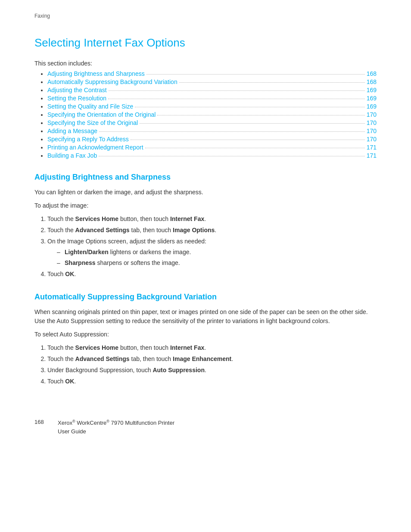 This screenshot has width=411, height=532. Describe the element at coordinates (178, 370) in the screenshot. I see `bold-text: Auto Suppression` at that location.